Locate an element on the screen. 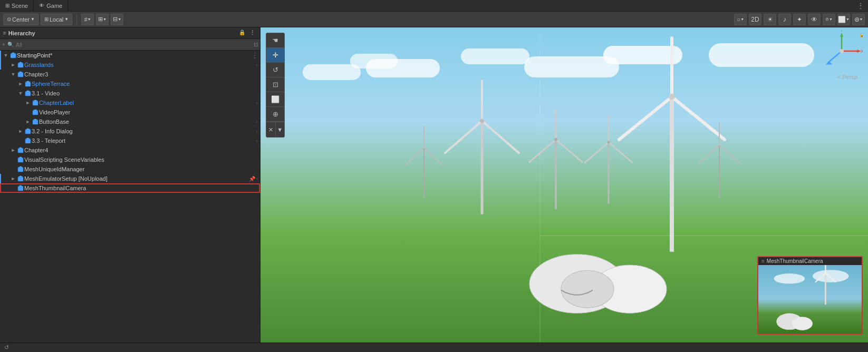  scene-grid-icon: ⊞ is located at coordinates (7, 5).